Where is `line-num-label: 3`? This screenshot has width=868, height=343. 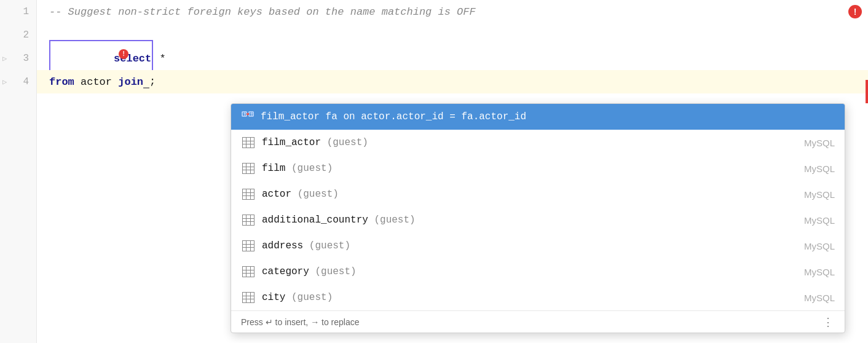
line-num-label: 3 is located at coordinates (26, 58).